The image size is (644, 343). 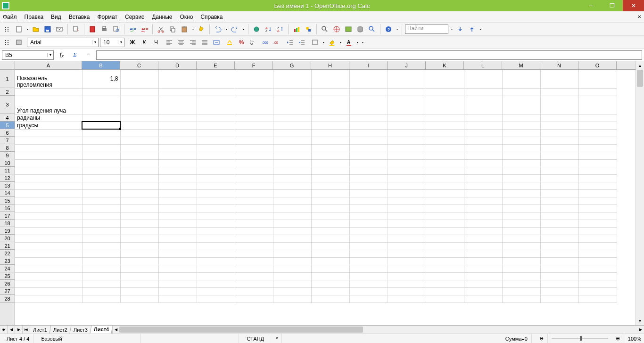 I want to click on cell-L23, so click(x=483, y=261).